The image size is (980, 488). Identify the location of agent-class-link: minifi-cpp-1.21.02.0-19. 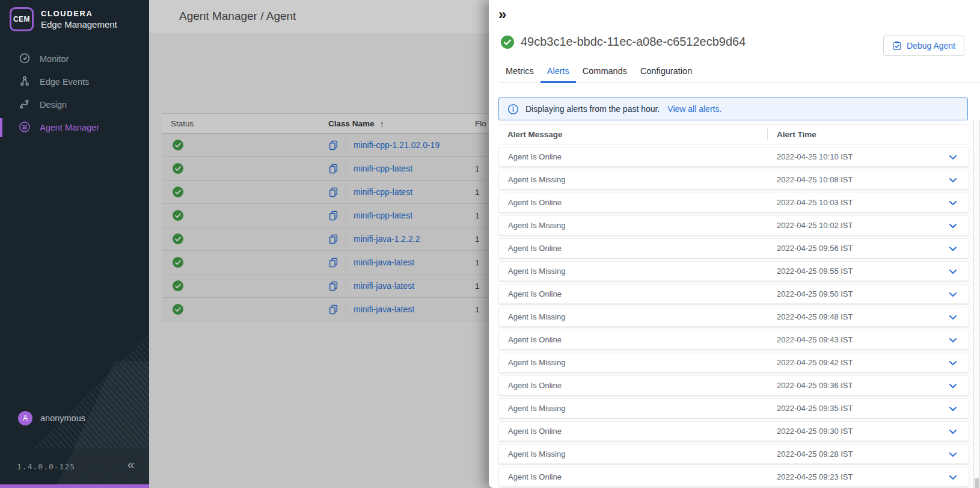
(397, 145).